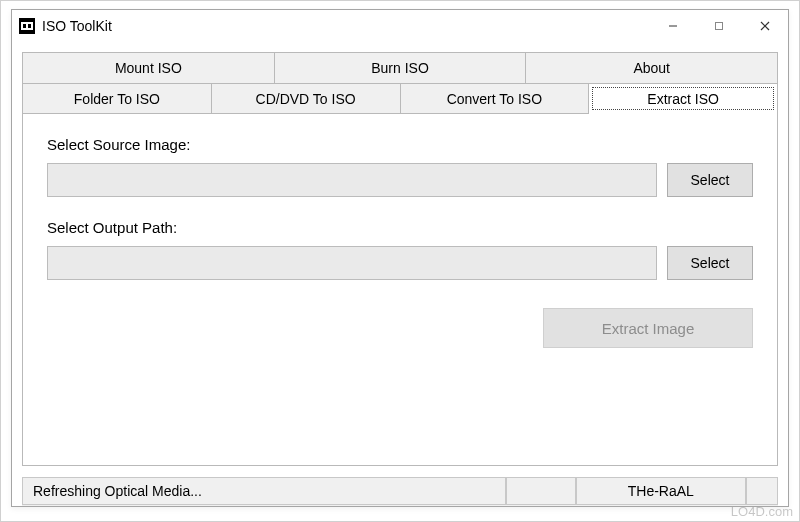 The image size is (800, 522). What do you see at coordinates (710, 263) in the screenshot?
I see `output-select-button: Select` at bounding box center [710, 263].